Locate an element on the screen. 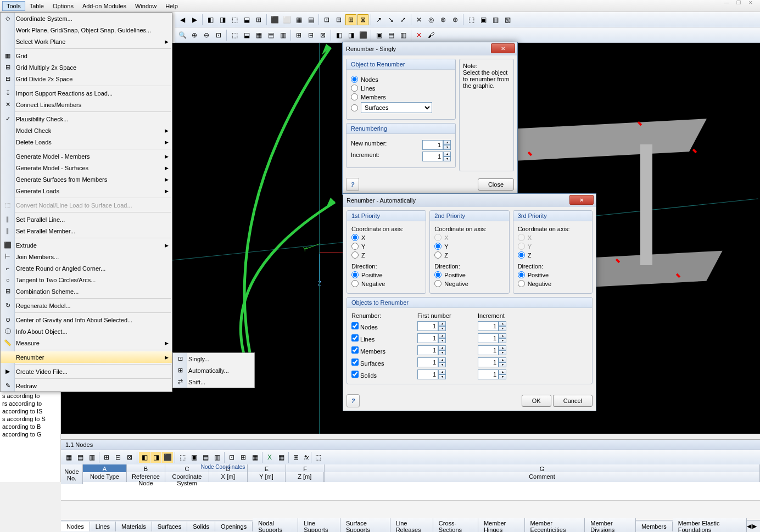 Image resolution: width=760 pixels, height=532 pixels. tb-icon: ⊠ is located at coordinates (363, 20).